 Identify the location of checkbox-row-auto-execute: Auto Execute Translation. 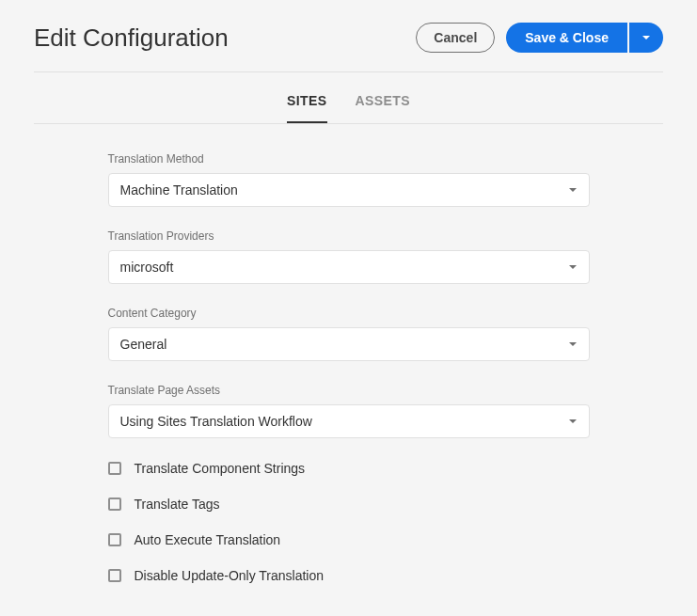
(349, 540).